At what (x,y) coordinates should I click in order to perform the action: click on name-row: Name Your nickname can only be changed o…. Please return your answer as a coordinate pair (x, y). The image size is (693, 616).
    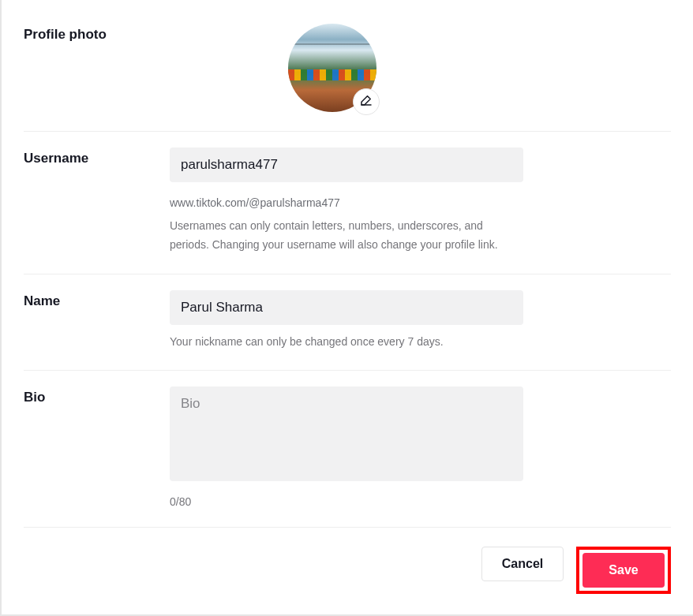
    Looking at the image, I should click on (347, 331).